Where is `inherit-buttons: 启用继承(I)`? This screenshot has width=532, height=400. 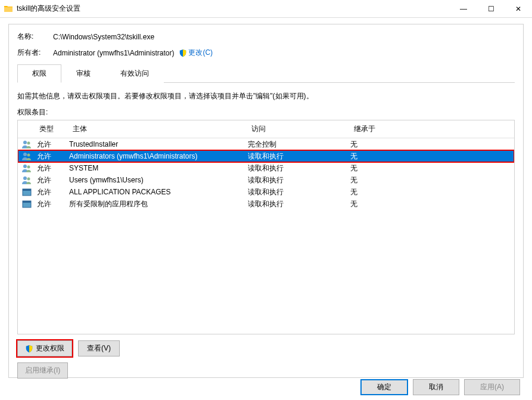
inherit-buttons: 启用继承(I) is located at coordinates (266, 371).